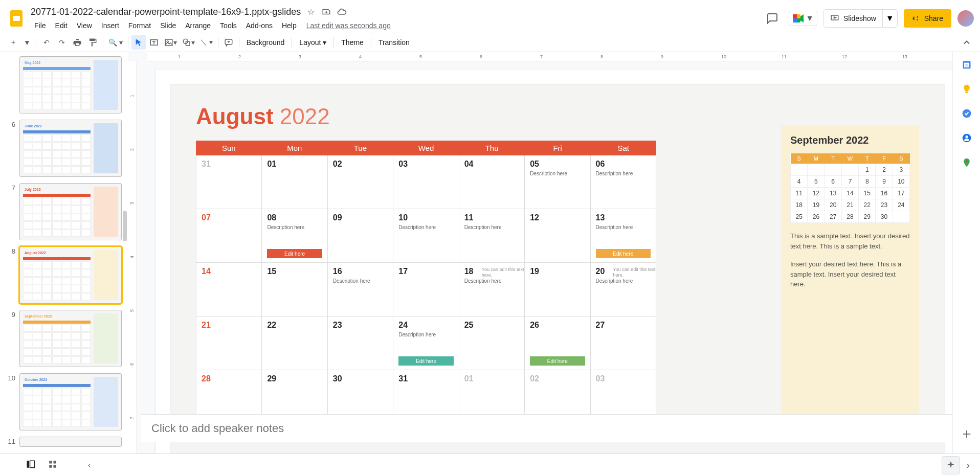 Image resolution: width=980 pixels, height=476 pixels. Describe the element at coordinates (53, 465) in the screenshot. I see `grid-view-icon` at that location.